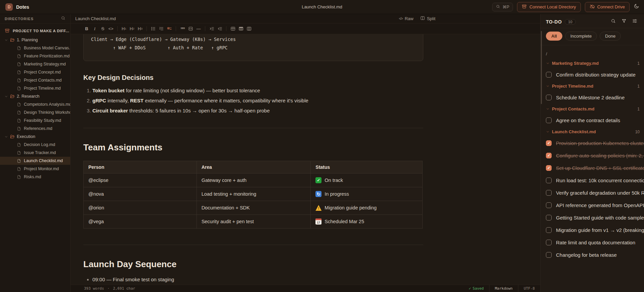  Describe the element at coordinates (600, 193) in the screenshot. I see `todo-item-label: Verify graceful degradation under 50k RP…` at that location.